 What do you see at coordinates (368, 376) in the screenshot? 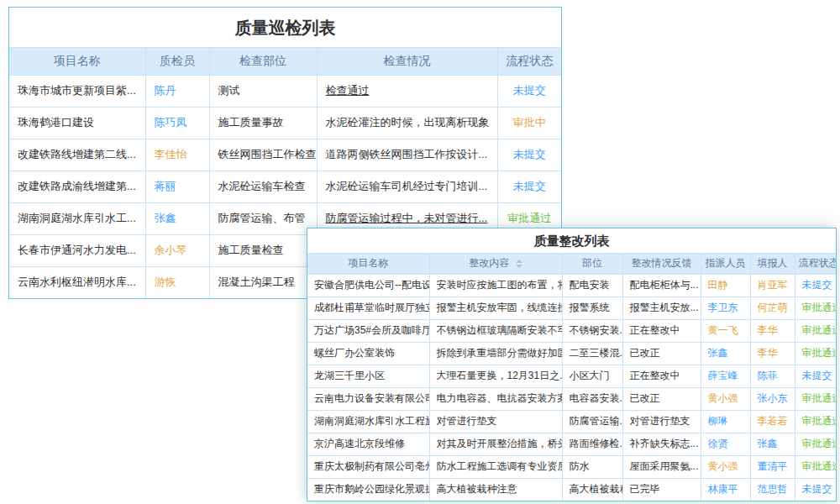
I see `project-name-link: 龙湖三千里小区` at bounding box center [368, 376].